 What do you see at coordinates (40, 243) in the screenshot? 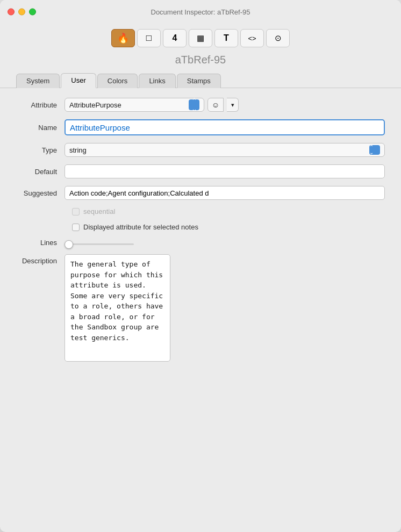
I see `lines-label: Lines` at bounding box center [40, 243].